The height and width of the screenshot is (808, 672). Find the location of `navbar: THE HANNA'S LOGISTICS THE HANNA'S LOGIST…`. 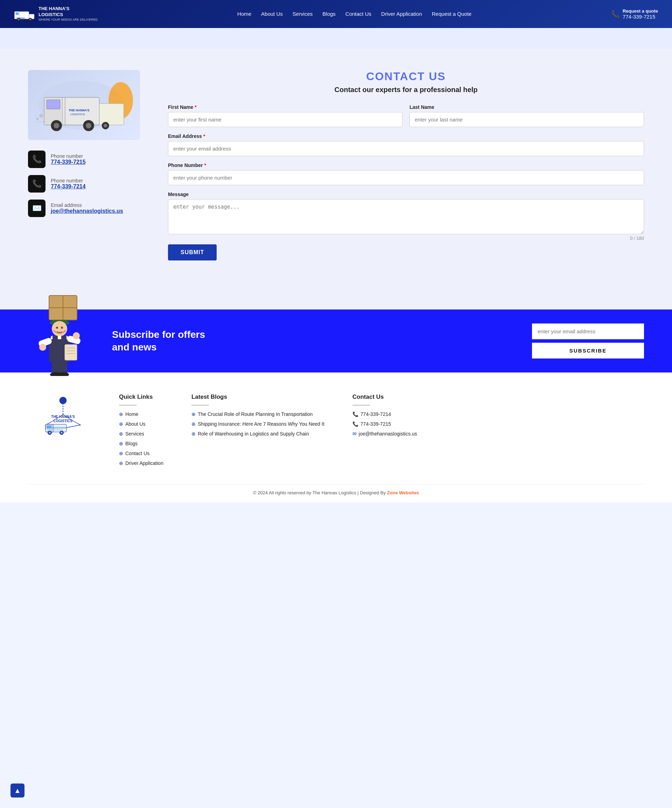

navbar: THE HANNA'S LOGISTICS THE HANNA'S LOGIST… is located at coordinates (336, 14).